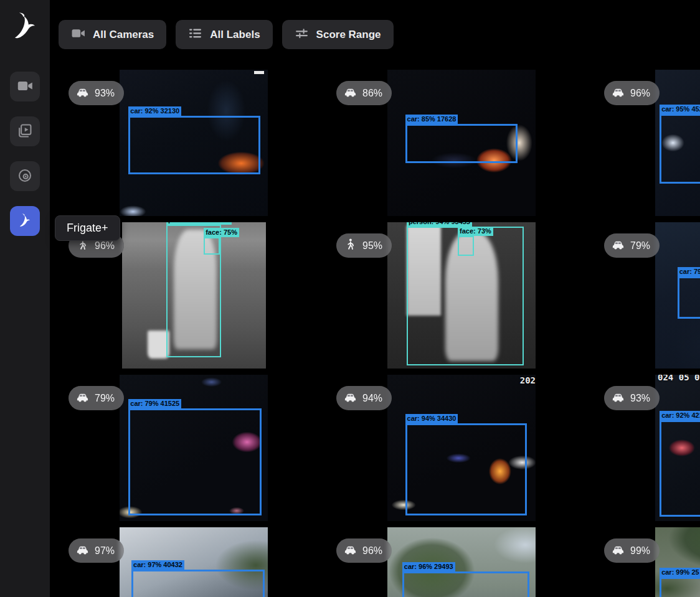  I want to click on detection-label: person: 96% 91707, so click(199, 223).